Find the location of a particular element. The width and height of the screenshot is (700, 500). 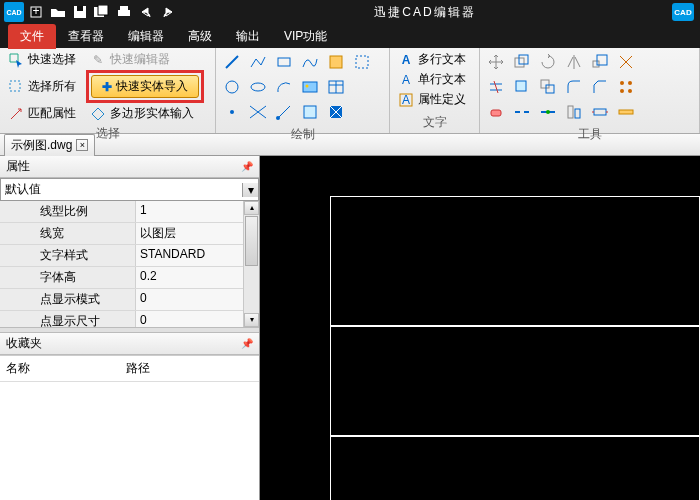

scroll-up-icon: ▴ is located at coordinates (252, 208).